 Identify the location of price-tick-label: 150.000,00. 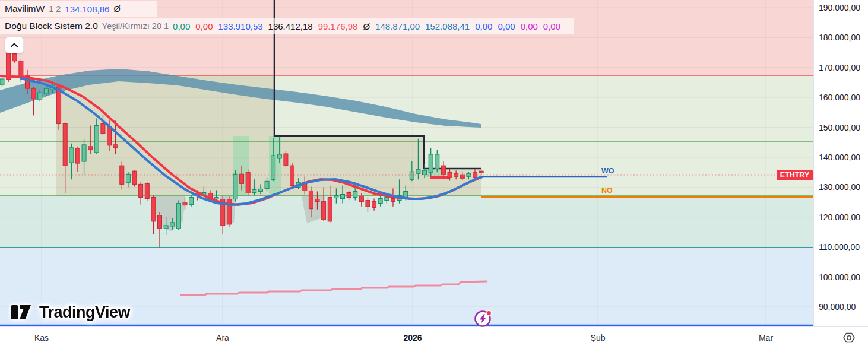
(840, 128).